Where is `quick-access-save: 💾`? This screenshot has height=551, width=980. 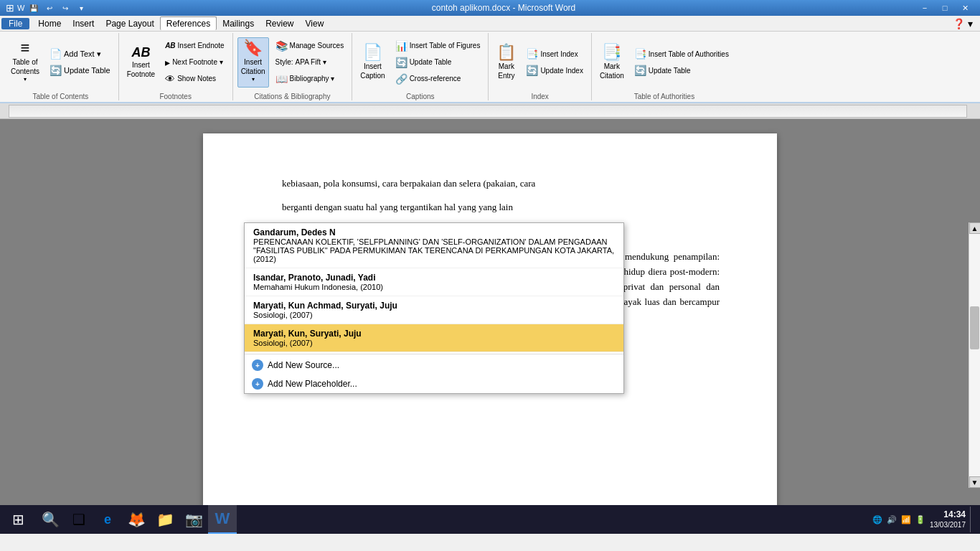
quick-access-save: 💾 is located at coordinates (34, 8).